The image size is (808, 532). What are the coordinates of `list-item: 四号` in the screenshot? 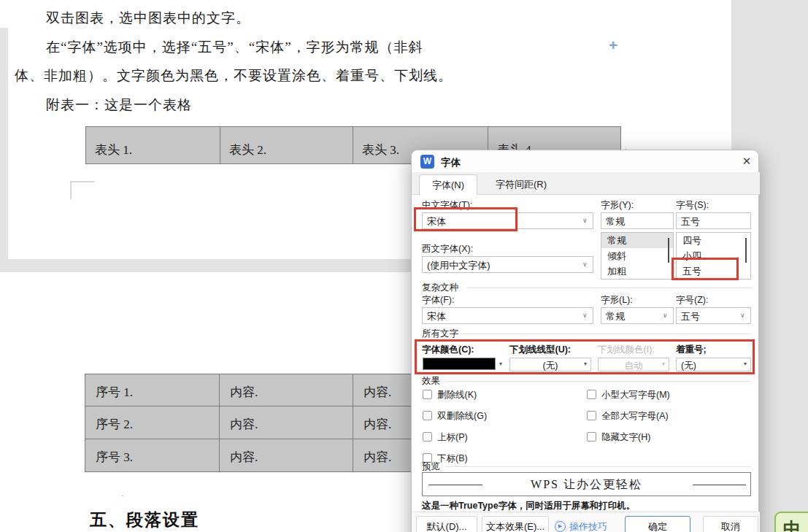 It's located at (714, 241).